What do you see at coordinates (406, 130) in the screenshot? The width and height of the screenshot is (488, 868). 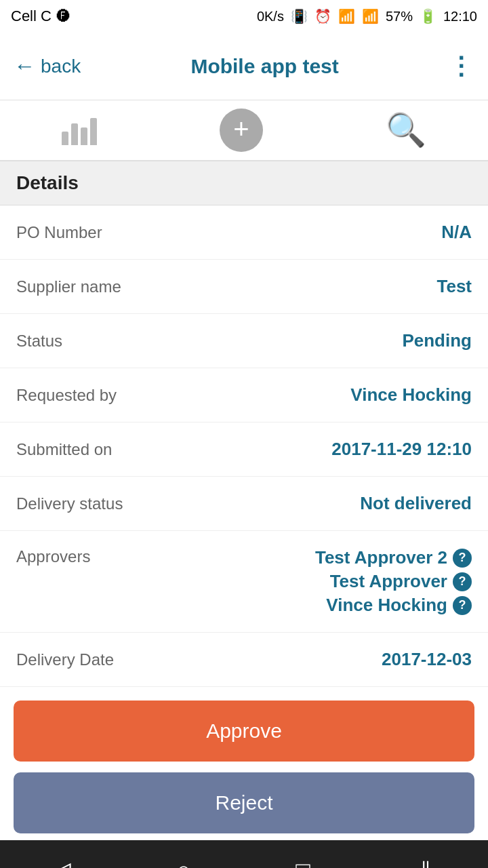 I see `search-button: 🔍` at bounding box center [406, 130].